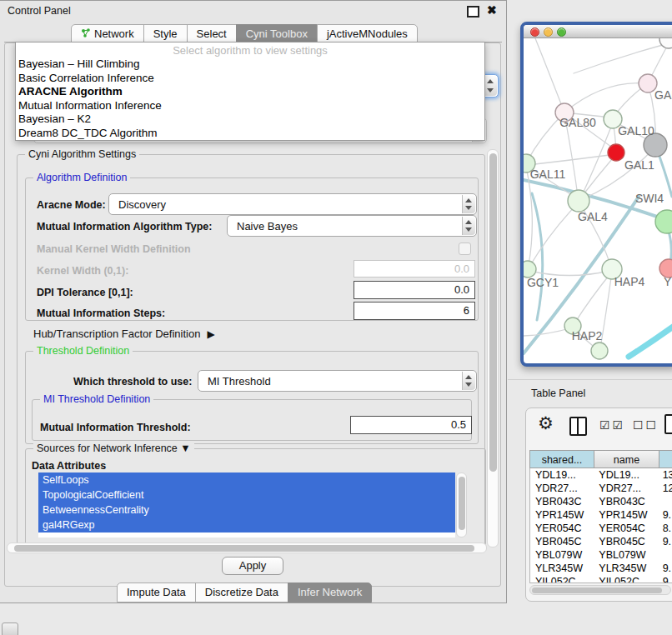  I want to click on columns-icon, so click(579, 427).